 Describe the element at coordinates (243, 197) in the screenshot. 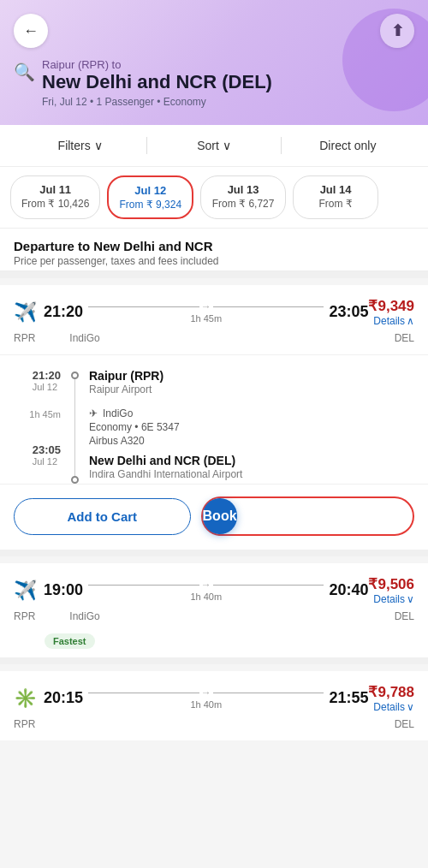

I see `date-card-jul13: Jul 13 From ₹ 6,727` at that location.